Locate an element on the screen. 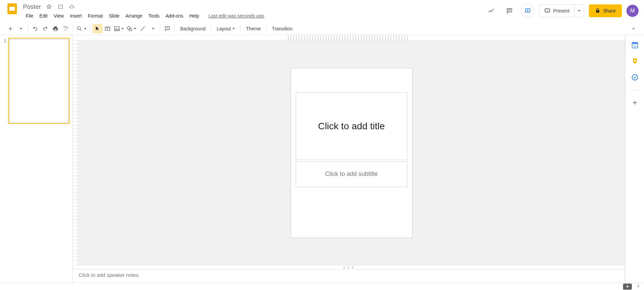 This screenshot has height=290, width=644. undo-button is located at coordinates (35, 29).